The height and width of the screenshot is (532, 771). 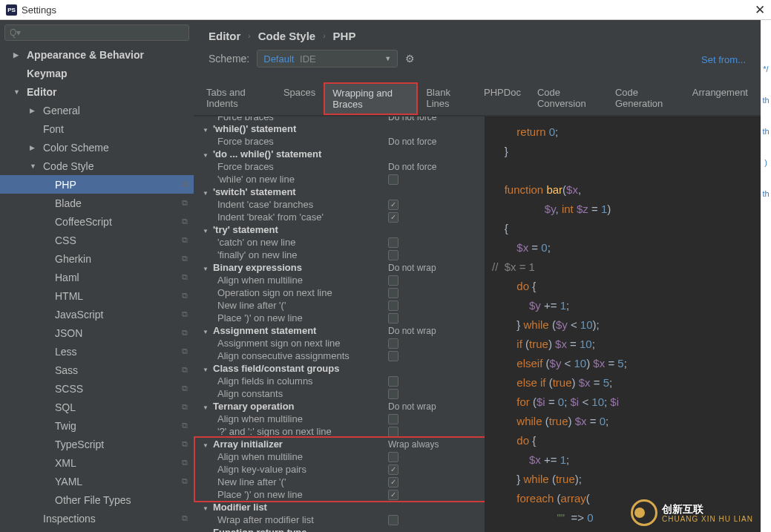 I want to click on sidebar-item-sql: SQL⧉, so click(x=96, y=407).